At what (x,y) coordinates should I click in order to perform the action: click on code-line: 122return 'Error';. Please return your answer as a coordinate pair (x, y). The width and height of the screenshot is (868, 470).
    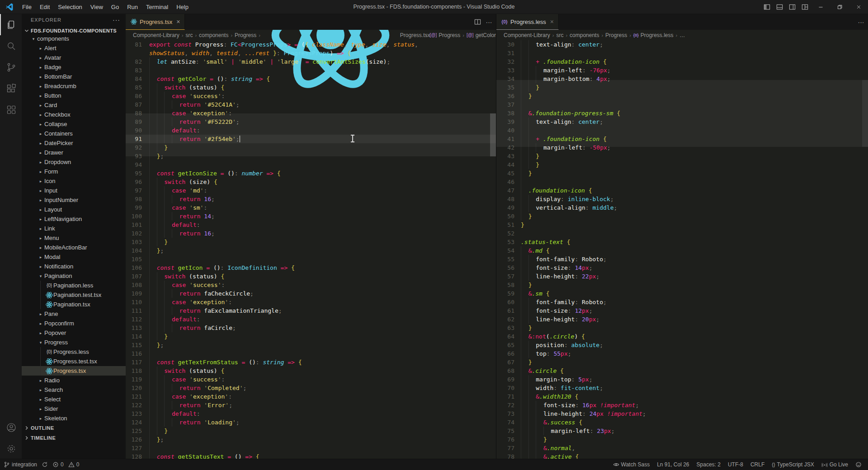
    Looking at the image, I should click on (311, 405).